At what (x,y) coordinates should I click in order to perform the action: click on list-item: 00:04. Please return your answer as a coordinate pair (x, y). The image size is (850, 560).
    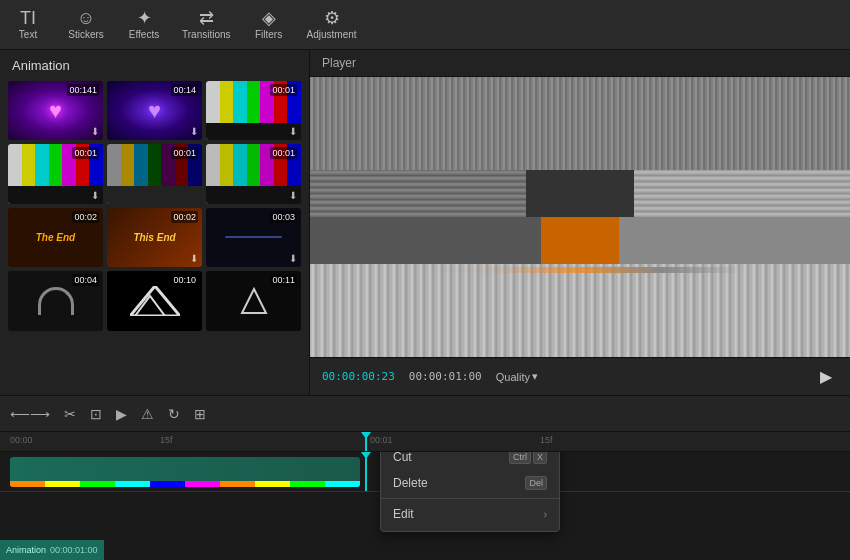
    Looking at the image, I should click on (56, 300).